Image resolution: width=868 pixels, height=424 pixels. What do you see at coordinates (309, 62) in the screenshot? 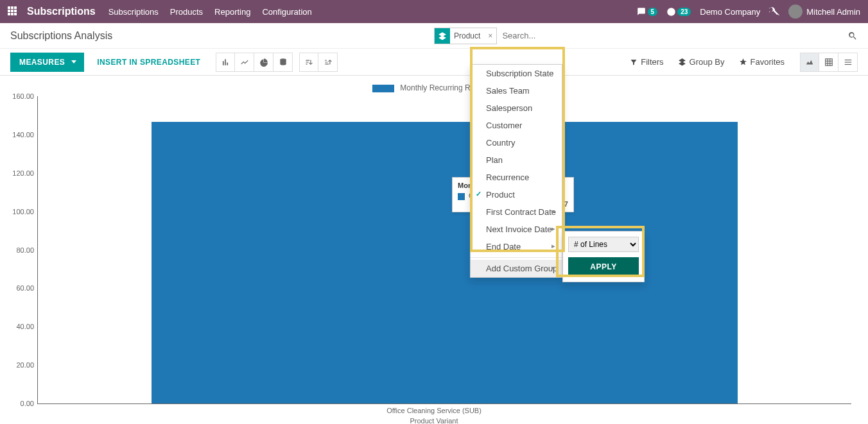
I see `sort-desc-icon` at bounding box center [309, 62].